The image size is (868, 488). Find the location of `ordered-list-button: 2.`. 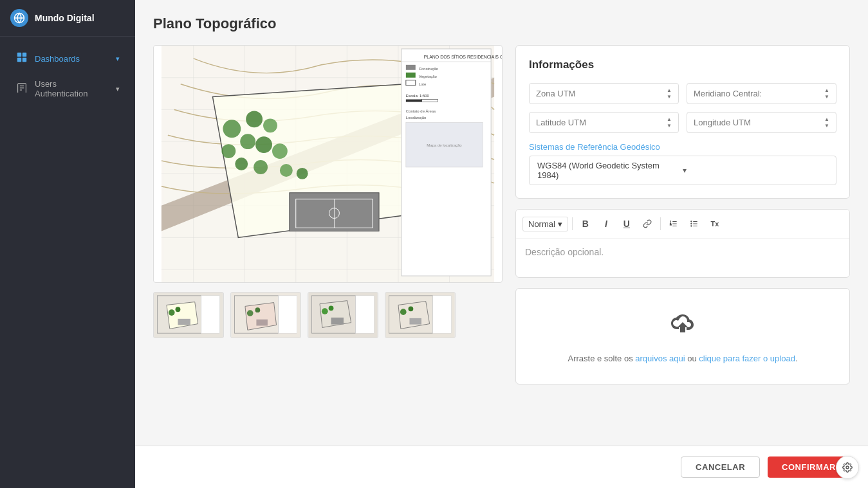

ordered-list-button: 2. is located at coordinates (674, 224).